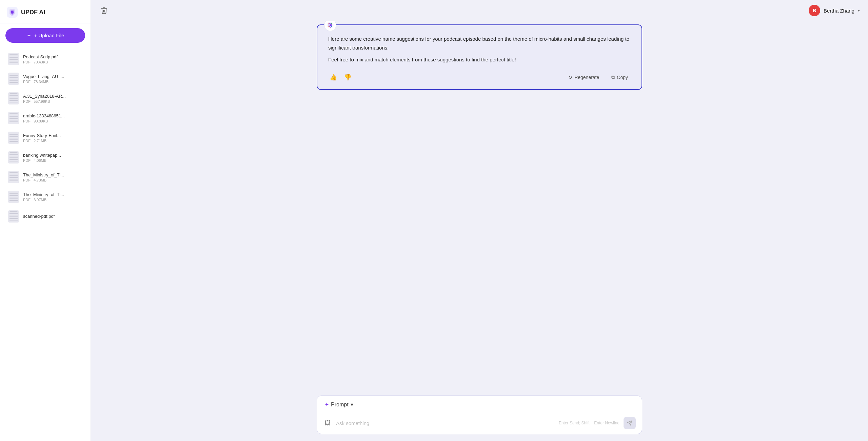  What do you see at coordinates (53, 96) in the screenshot?
I see `file-name: A.31_Syria2018-AR...` at bounding box center [53, 96].